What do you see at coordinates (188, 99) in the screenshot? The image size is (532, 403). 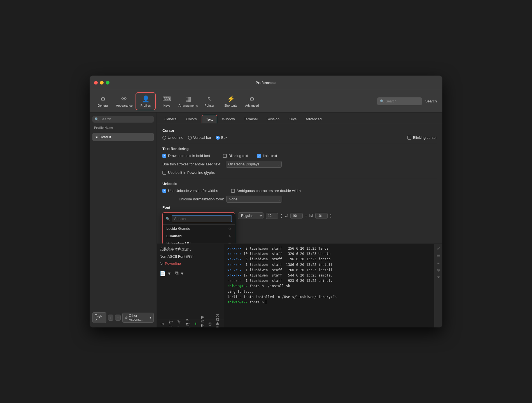 I see `arrangements-icon: ▦` at bounding box center [188, 99].